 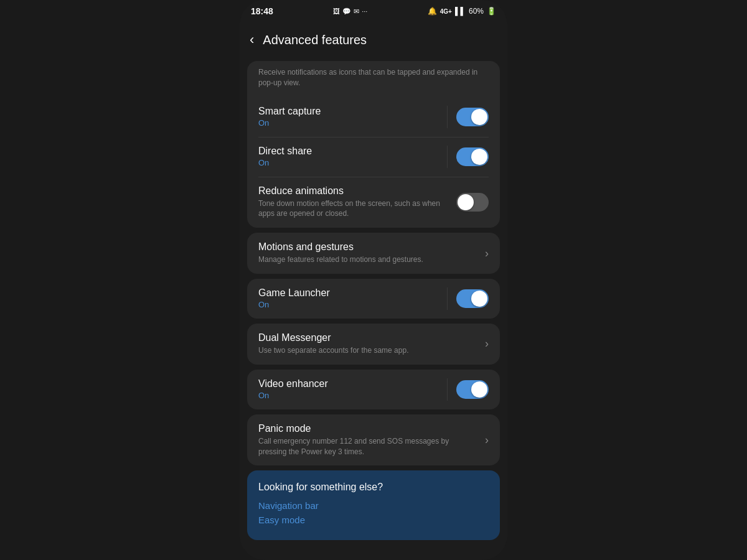 What do you see at coordinates (487, 254) in the screenshot?
I see `motions-arrow-icon: ›` at bounding box center [487, 254].